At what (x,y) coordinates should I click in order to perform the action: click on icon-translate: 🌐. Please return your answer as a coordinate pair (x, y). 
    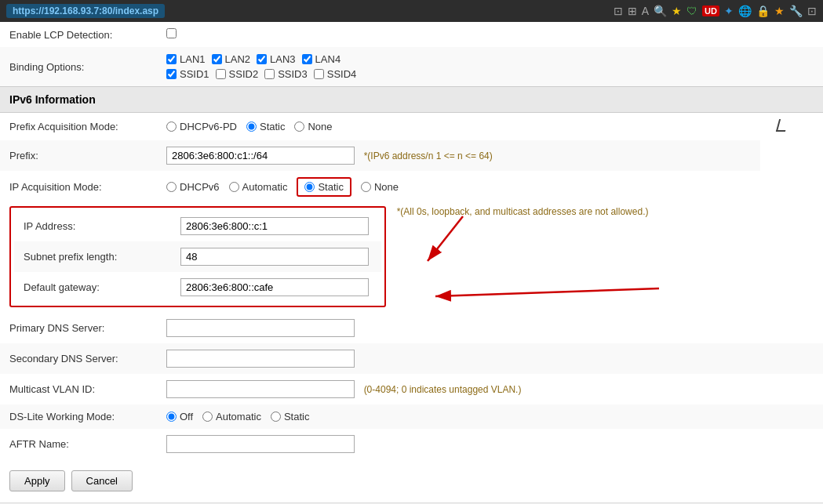
    Looking at the image, I should click on (745, 11).